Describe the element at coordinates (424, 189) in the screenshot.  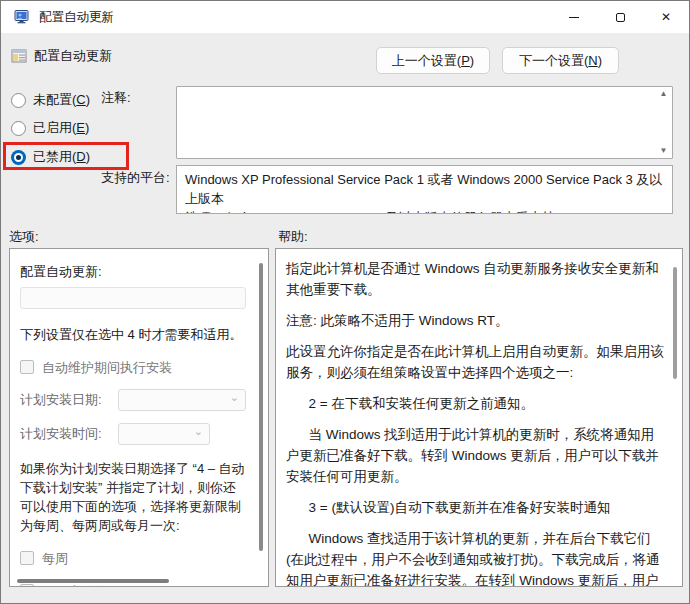
I see `supported-text-1: Windows XP Professional Service Pack 1 或…` at that location.